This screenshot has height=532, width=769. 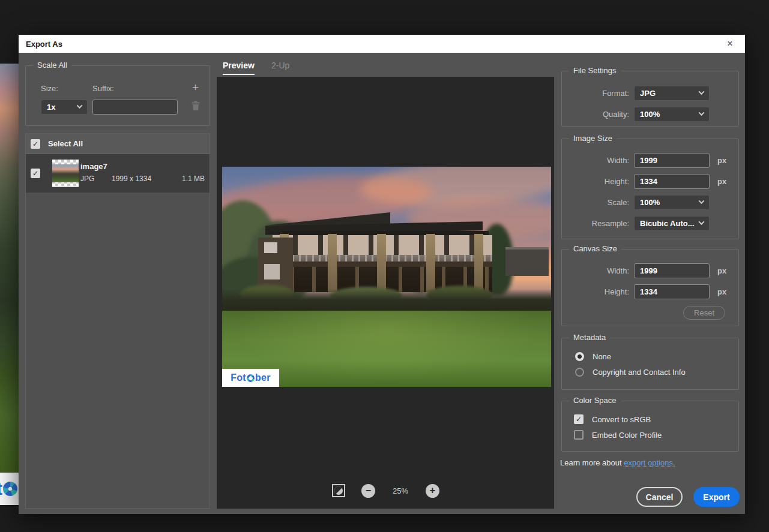 What do you see at coordinates (650, 203) in the screenshot?
I see `scale-value: 100%` at bounding box center [650, 203].